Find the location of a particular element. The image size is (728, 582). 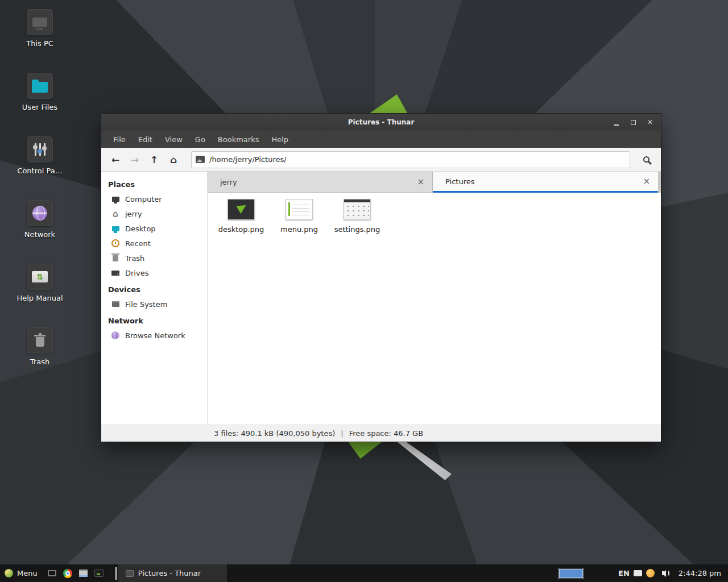

keyboard-icon is located at coordinates (638, 573).